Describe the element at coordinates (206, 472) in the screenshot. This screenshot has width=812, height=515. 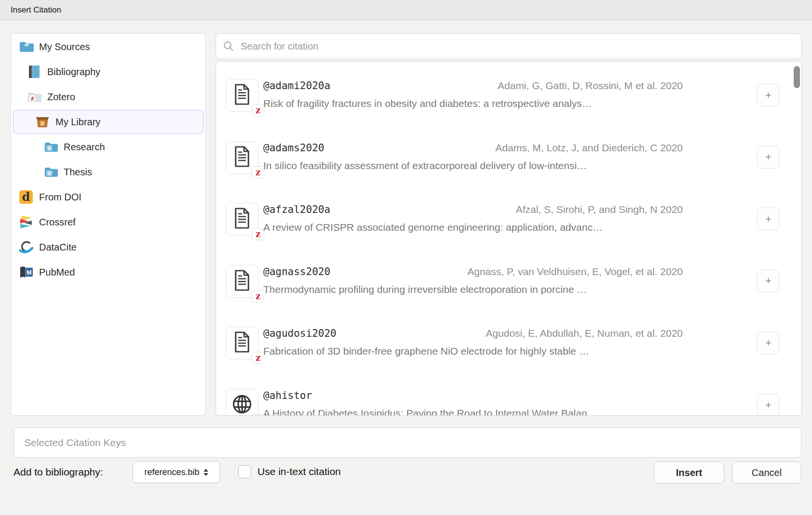
I see `select-arrows-icon` at that location.